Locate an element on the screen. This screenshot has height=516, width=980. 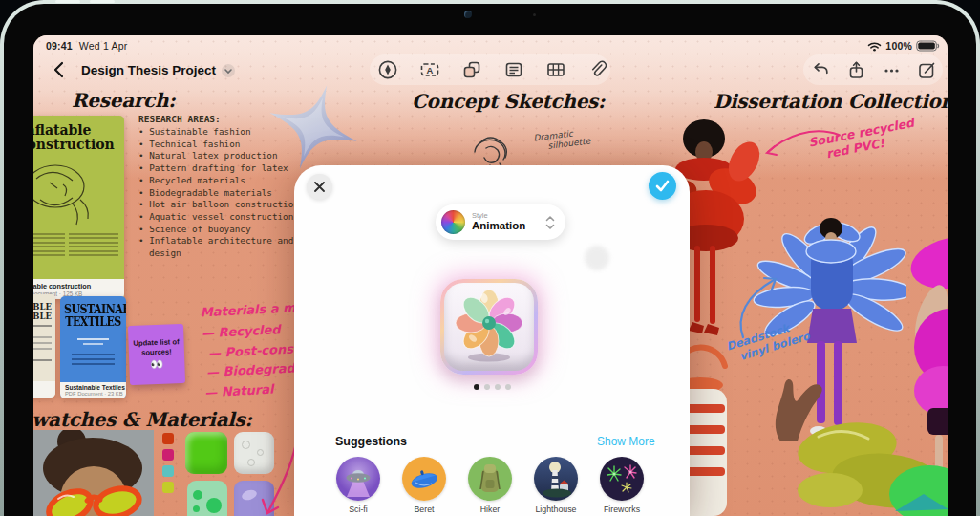
material-tile-green is located at coordinates (206, 453).